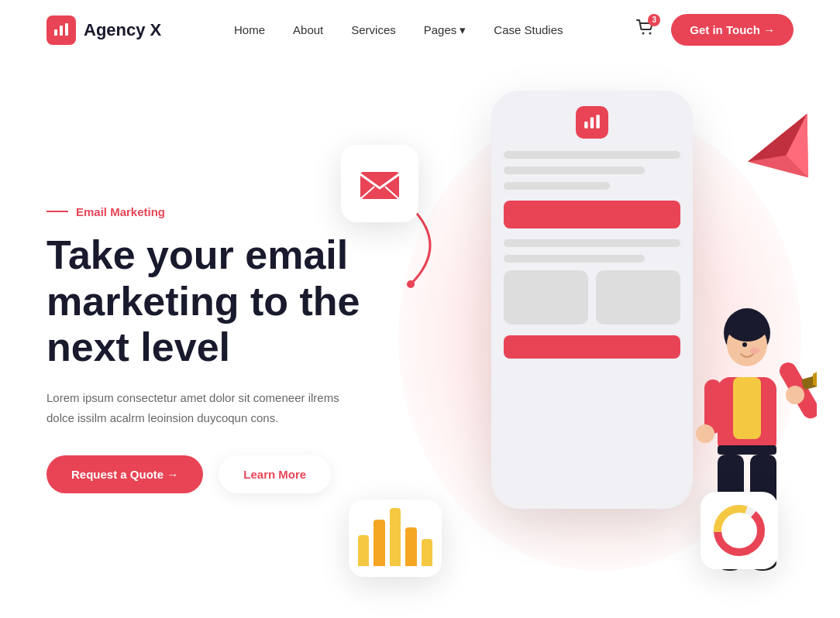  Describe the element at coordinates (592, 122) in the screenshot. I see `phone-logo-box` at that location.